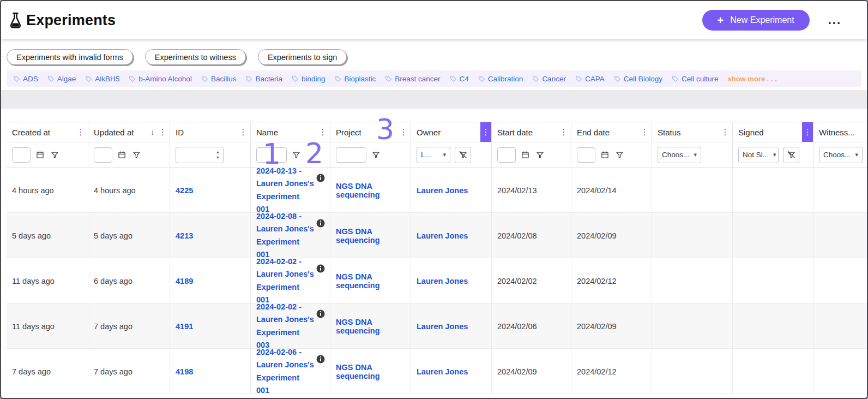 The width and height of the screenshot is (868, 399). What do you see at coordinates (210, 132) in the screenshot?
I see `column-header-id: ID⋮` at bounding box center [210, 132].